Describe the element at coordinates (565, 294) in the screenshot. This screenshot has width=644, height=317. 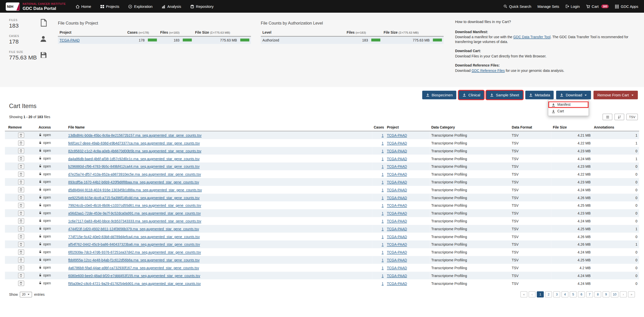
I see `pagination-button: 4` at that location.